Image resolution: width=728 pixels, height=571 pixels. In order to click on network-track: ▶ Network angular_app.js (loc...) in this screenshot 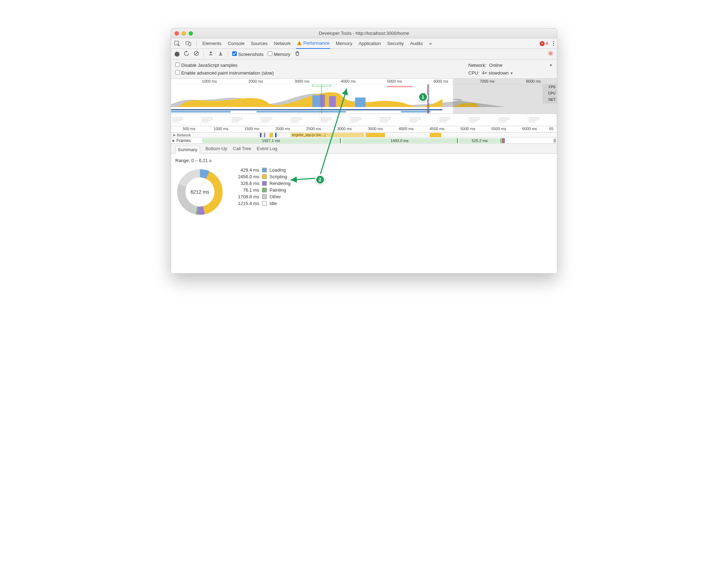, I will do `click(364, 135)`.